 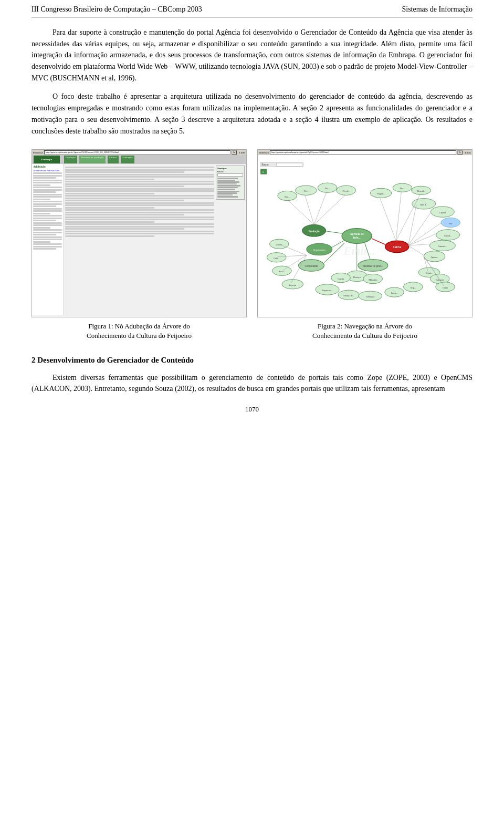 What do you see at coordinates (373, 280) in the screenshot?
I see `svg-text: Máquina` at bounding box center [373, 280].